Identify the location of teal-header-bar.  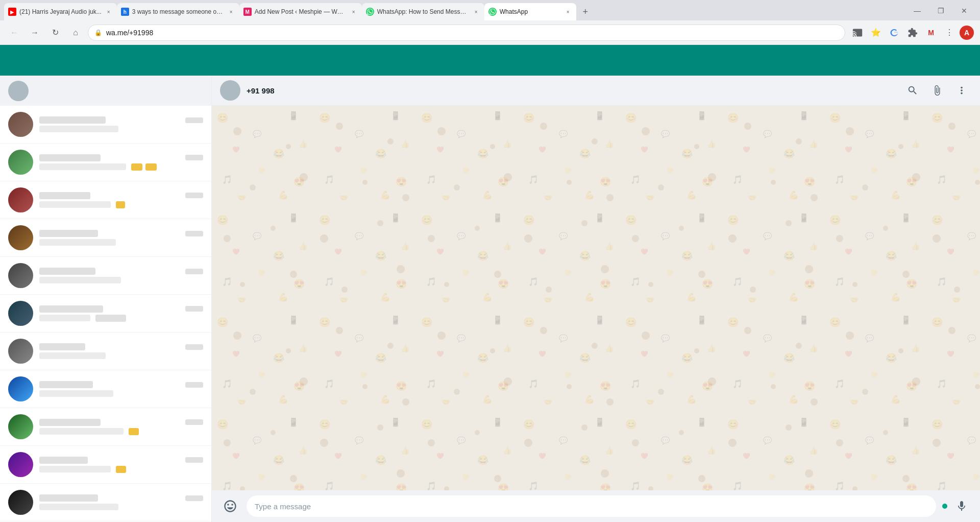
(490, 60).